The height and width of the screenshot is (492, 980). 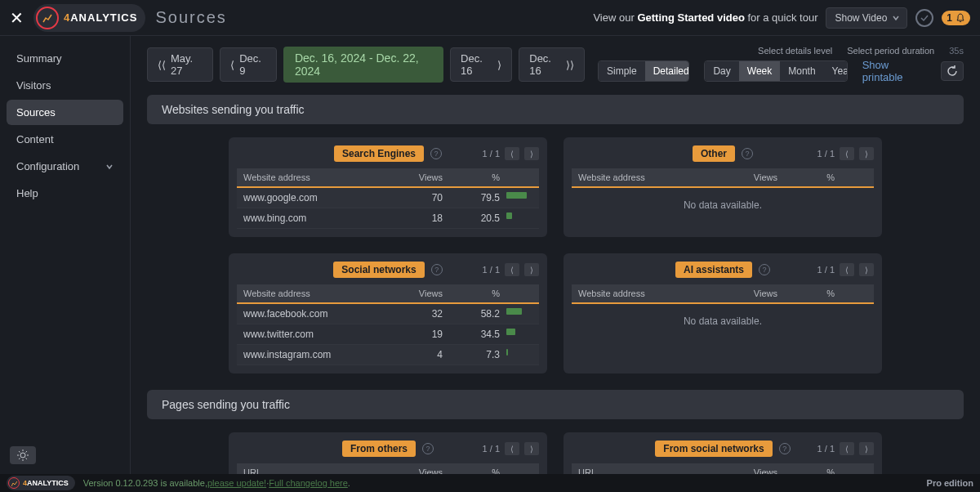 What do you see at coordinates (723, 314) in the screenshot?
I see `panel-ai-assistants: AI assistants ? 1 / 1 ⟨ ⟩ Website addres…` at bounding box center [723, 314].